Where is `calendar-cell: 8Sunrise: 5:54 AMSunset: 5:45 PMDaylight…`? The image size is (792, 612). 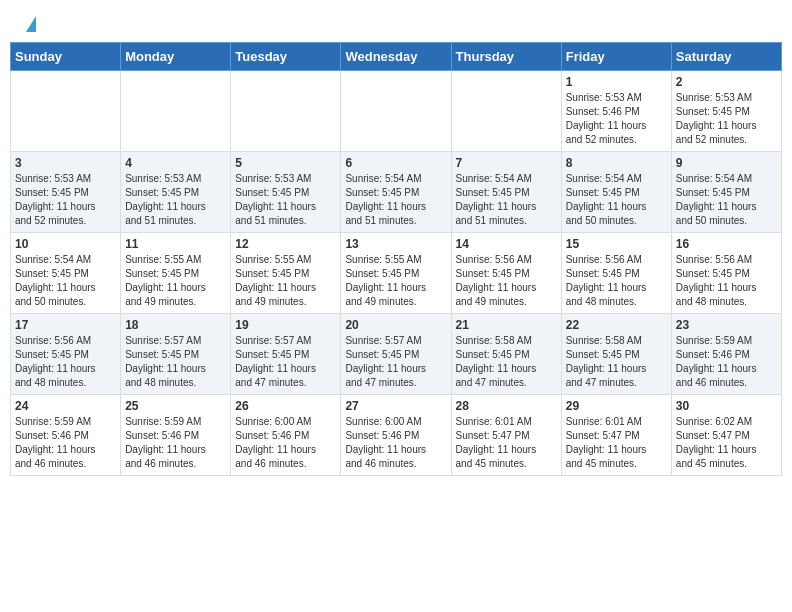
calendar-cell: 8Sunrise: 5:54 AMSunset: 5:45 PMDaylight… is located at coordinates (616, 192).